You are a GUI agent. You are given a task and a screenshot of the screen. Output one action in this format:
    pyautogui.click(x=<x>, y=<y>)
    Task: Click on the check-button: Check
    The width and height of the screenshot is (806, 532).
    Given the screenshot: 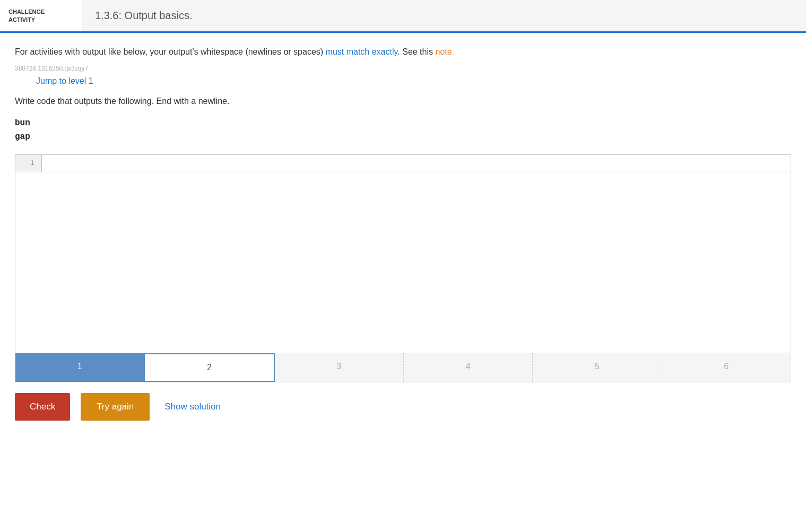 What is the action you would take?
    pyautogui.click(x=42, y=407)
    